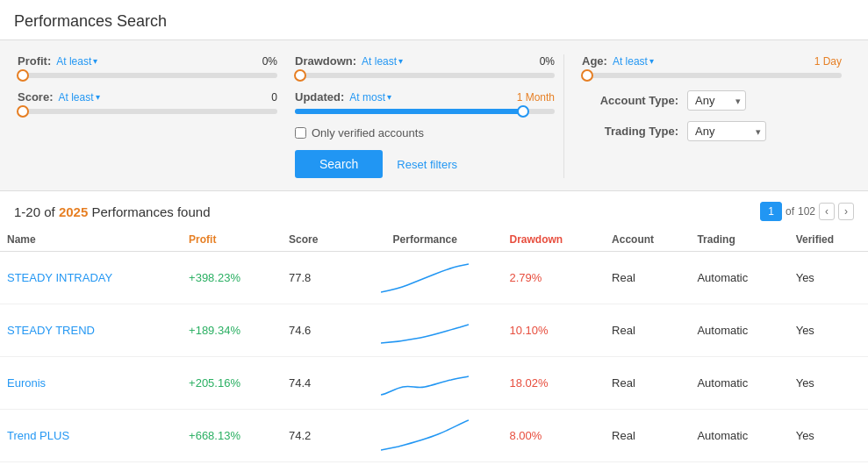  Describe the element at coordinates (712, 100) in the screenshot. I see `account-type-row: Account Type: Any Real Demo` at that location.